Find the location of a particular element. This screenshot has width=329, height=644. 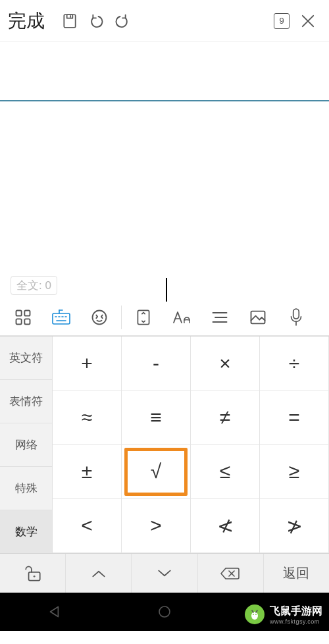

undo-button is located at coordinates (96, 21).